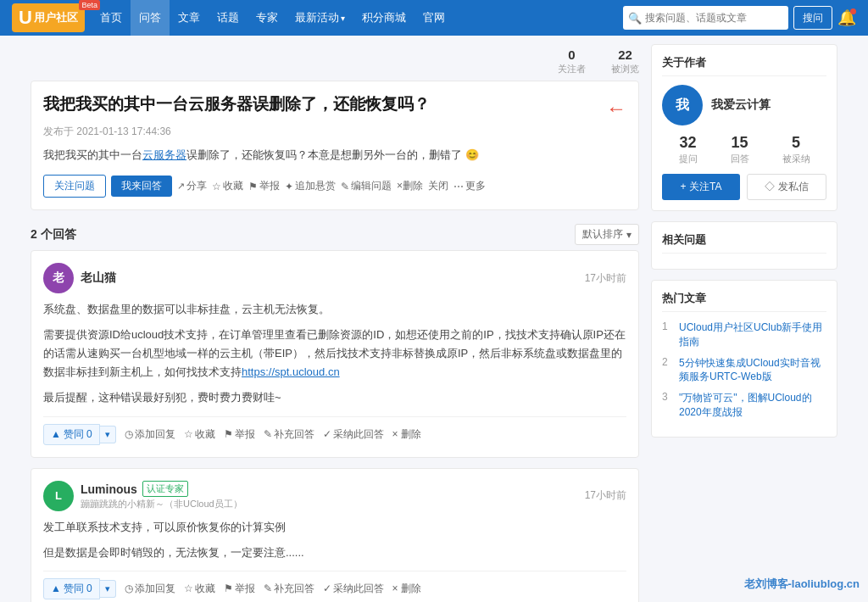 This screenshot has width=868, height=602. I want to click on top-nav: U 用户社区 Beta 首页 问答 文章 话题 专家 最新活动 ▾ 积分商城 官…, so click(434, 18).